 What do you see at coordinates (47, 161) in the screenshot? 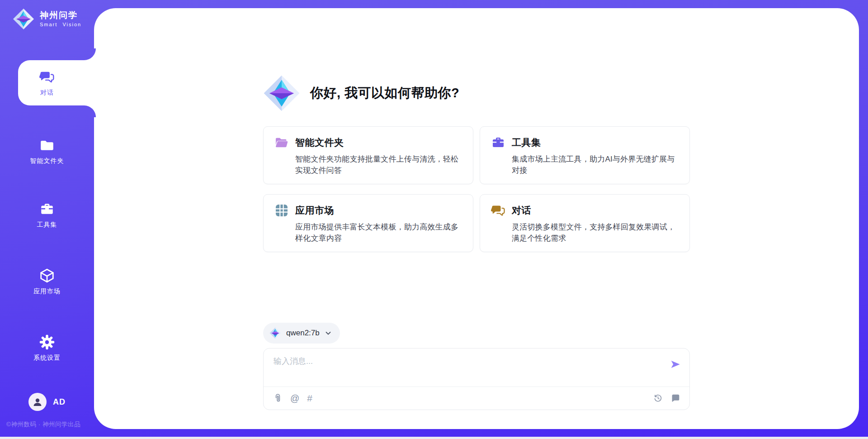
I see `sidebar-item-label: 智能文件夹` at bounding box center [47, 161].